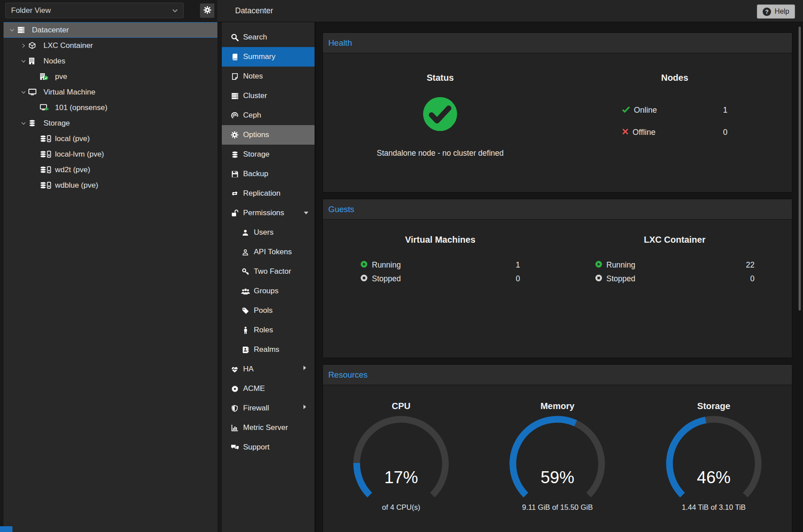 The image size is (803, 532). What do you see at coordinates (76, 185) in the screenshot?
I see `tree-item-label: wdblue (pve)` at bounding box center [76, 185].